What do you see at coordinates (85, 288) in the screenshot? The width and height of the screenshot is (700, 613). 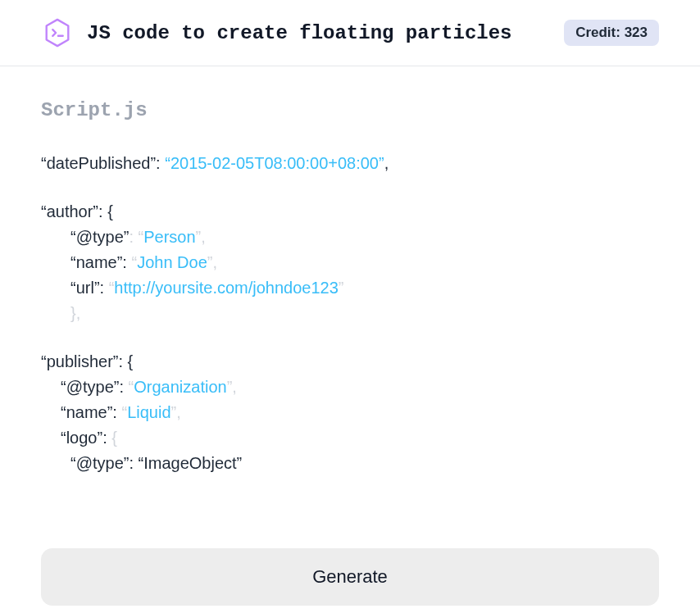 I see `code-key: “url”` at bounding box center [85, 288].